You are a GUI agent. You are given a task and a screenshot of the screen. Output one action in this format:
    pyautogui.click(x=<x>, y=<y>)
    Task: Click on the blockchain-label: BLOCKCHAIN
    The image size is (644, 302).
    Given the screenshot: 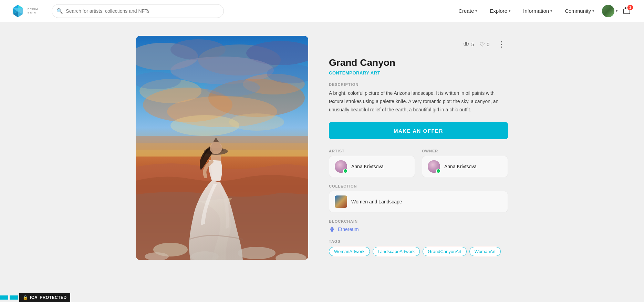 What is the action you would take?
    pyautogui.click(x=418, y=221)
    